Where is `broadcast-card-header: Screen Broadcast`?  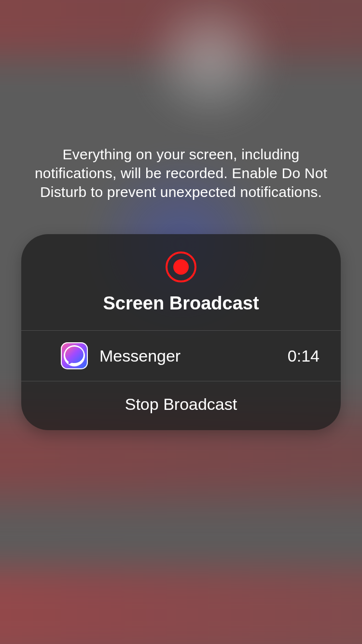 broadcast-card-header: Screen Broadcast is located at coordinates (181, 282).